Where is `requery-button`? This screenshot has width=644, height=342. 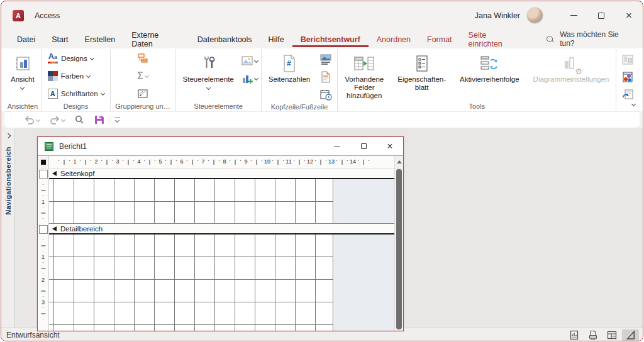
requery-button is located at coordinates (628, 94).